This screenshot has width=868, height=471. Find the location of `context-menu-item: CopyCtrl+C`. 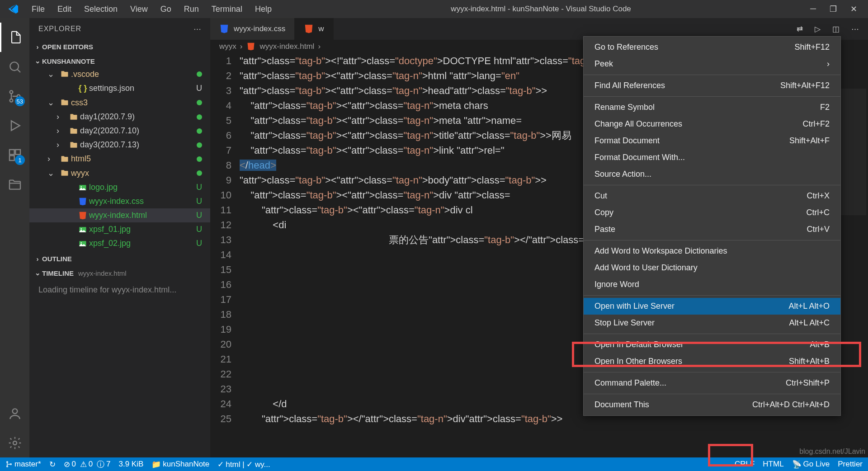

context-menu-item: CopyCtrl+C is located at coordinates (712, 212).